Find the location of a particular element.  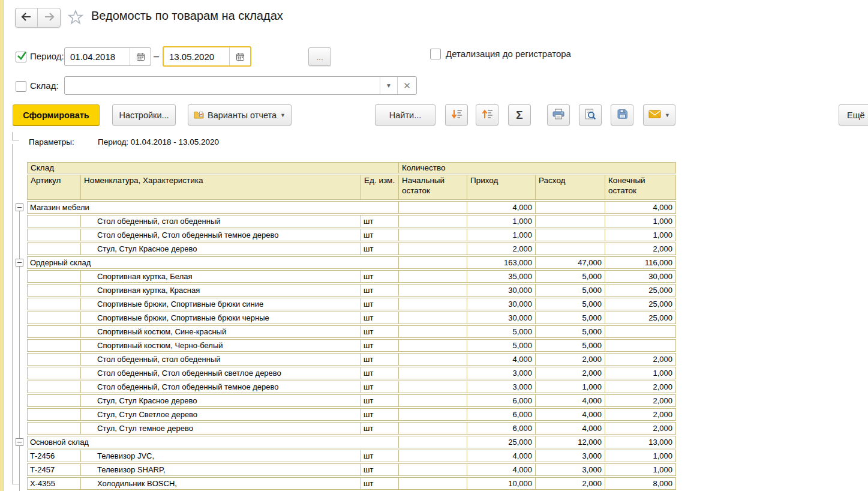

header-warehouse-group: Склад is located at coordinates (213, 168).